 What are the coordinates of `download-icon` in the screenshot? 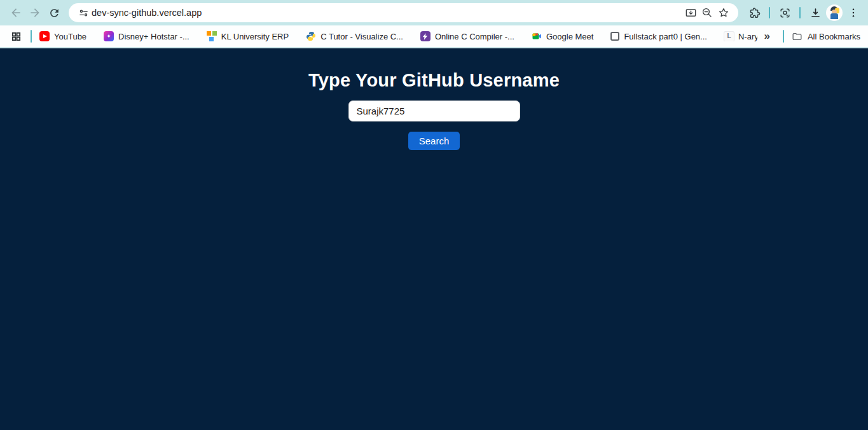 It's located at (815, 13).